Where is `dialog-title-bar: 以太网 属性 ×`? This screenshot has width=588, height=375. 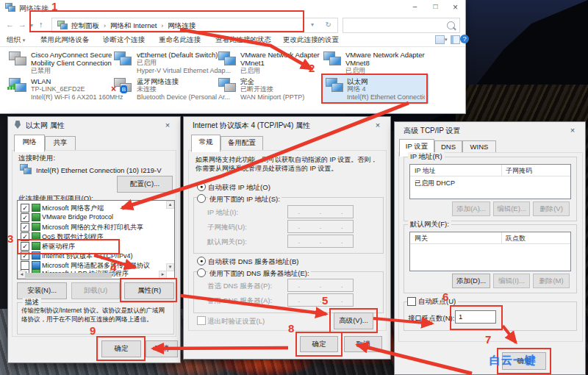 dialog-title-bar: 以太网 属性 × is located at coordinates (94, 125).